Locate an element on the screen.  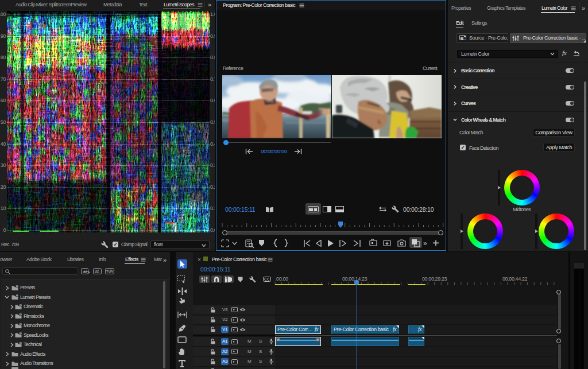
svg-text: YUV is located at coordinates (110, 271).